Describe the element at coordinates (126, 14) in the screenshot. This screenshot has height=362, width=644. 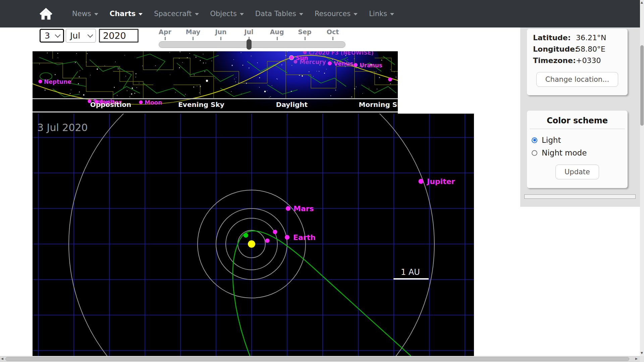
I see `nav-item-charts: Charts` at that location.